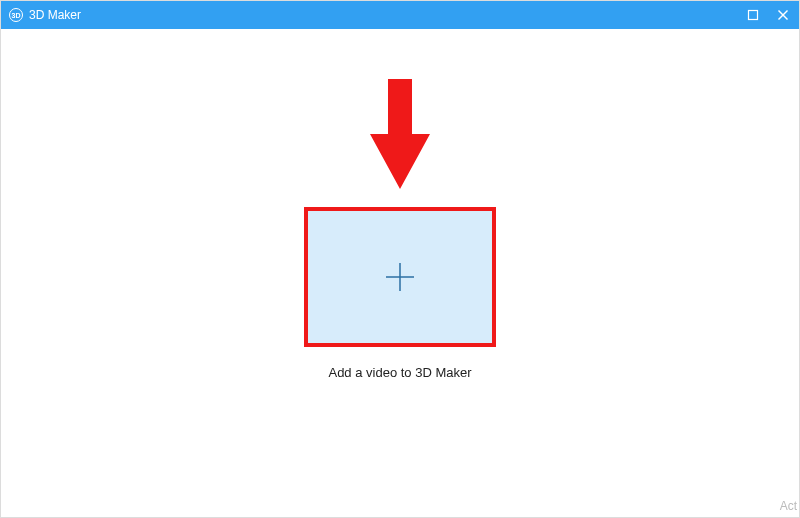 This screenshot has height=518, width=800. Describe the element at coordinates (400, 372) in the screenshot. I see `dropzone-helper-text: Add a video to 3D Maker` at that location.